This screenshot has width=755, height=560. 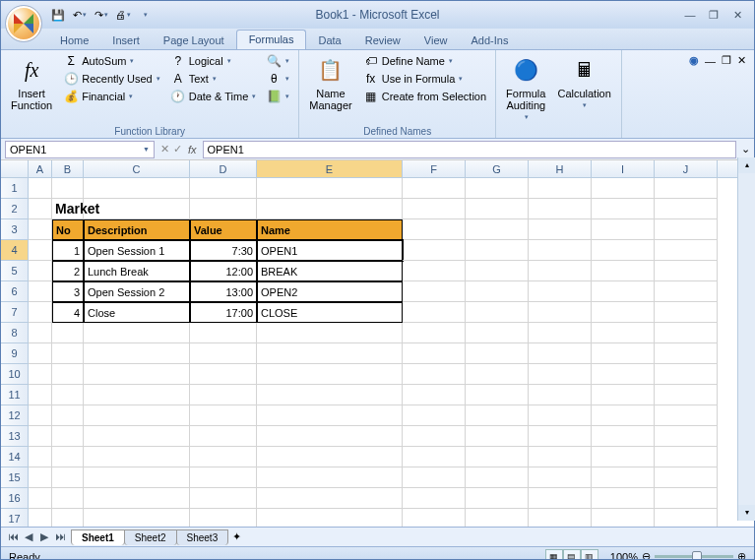 I want to click on new-sheet-icon: ✦, so click(x=236, y=537).